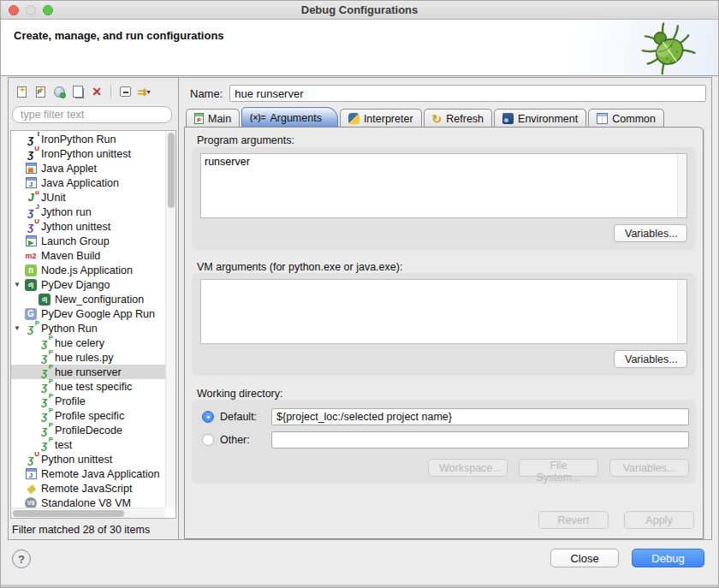  I want to click on tree-vertical-scrollbar-thumb, so click(171, 170).